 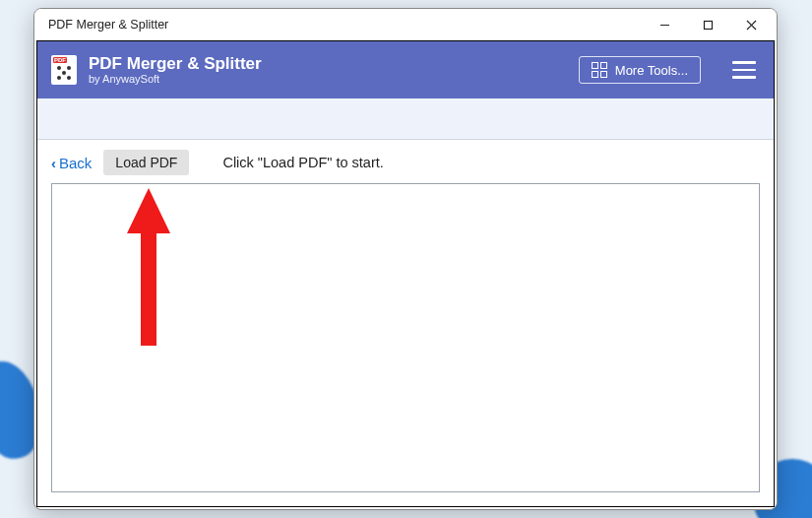 I want to click on app-title: PDF Merger & Splitter, so click(x=175, y=64).